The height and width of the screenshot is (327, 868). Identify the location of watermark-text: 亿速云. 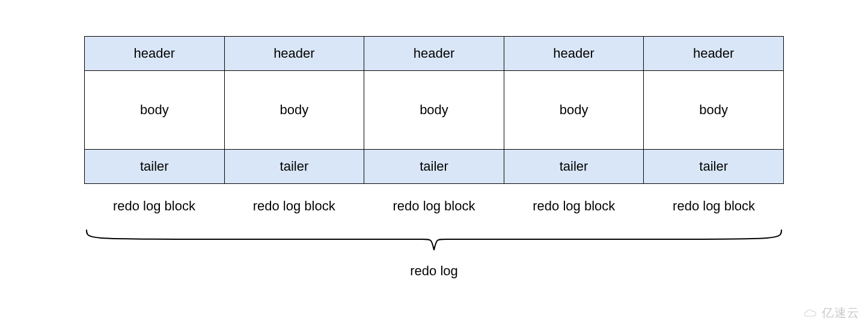
(840, 313).